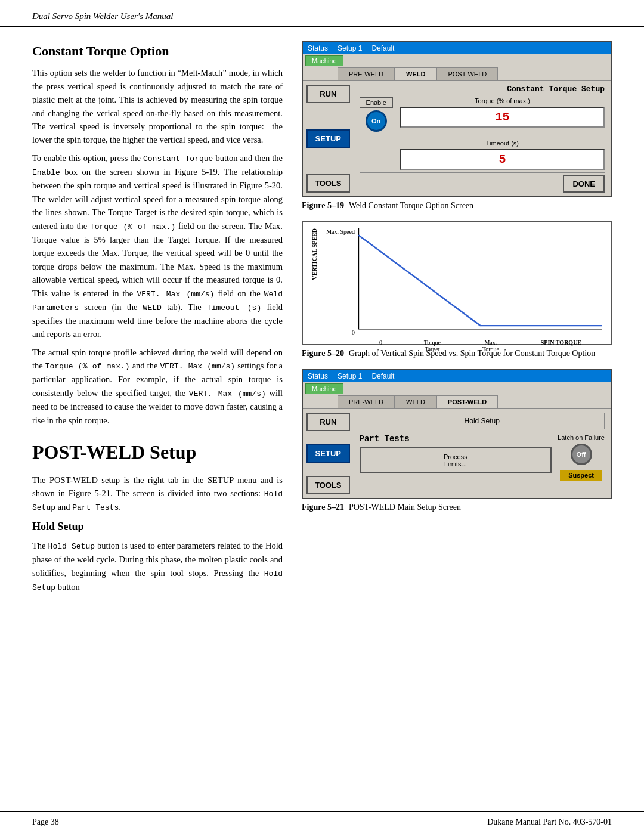 Image resolution: width=644 pixels, height=833 pixels. I want to click on constant-torque-para-3: The actual spin torque profile achieved …, so click(157, 386).